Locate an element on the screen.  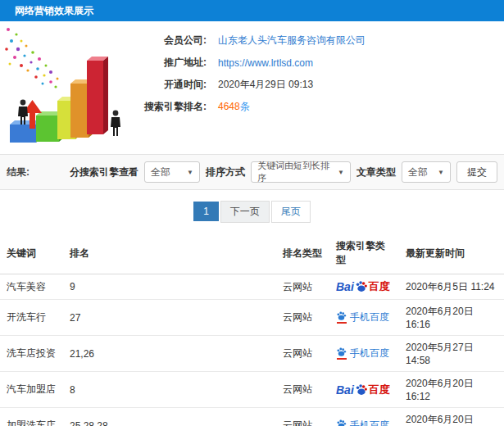
member-company-row: 会员公司: 山东老人头汽车服务咨询有限公司 is located at coordinates (252, 41).